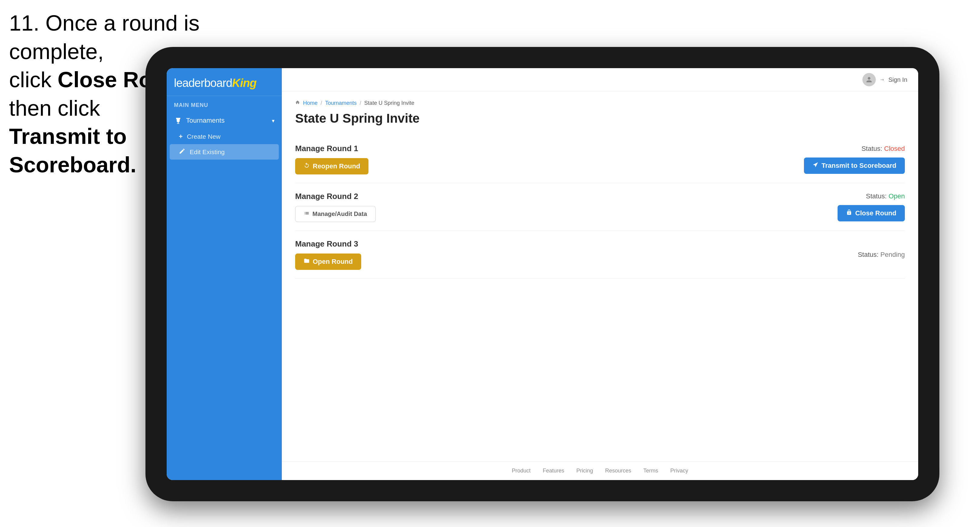  Describe the element at coordinates (883, 149) in the screenshot. I see `round-1-status: Status: Closed` at that location.